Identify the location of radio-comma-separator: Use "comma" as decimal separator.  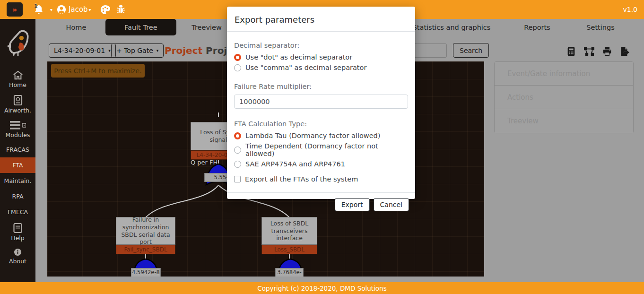
(321, 68).